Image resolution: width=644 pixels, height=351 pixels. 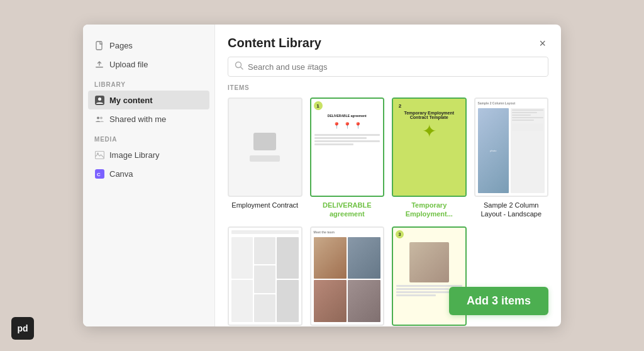 I want to click on search-input, so click(x=395, y=67).